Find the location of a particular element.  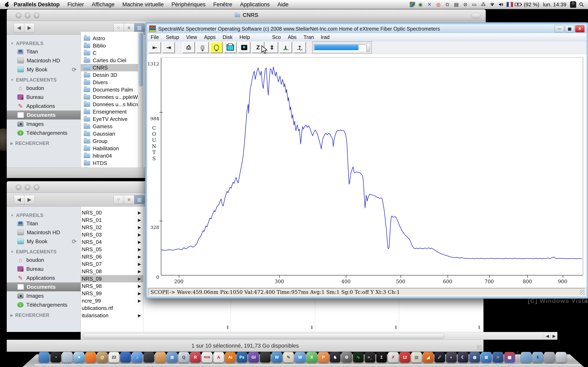

sidebar-item-boudon: ⌂boudon is located at coordinates (44, 260).